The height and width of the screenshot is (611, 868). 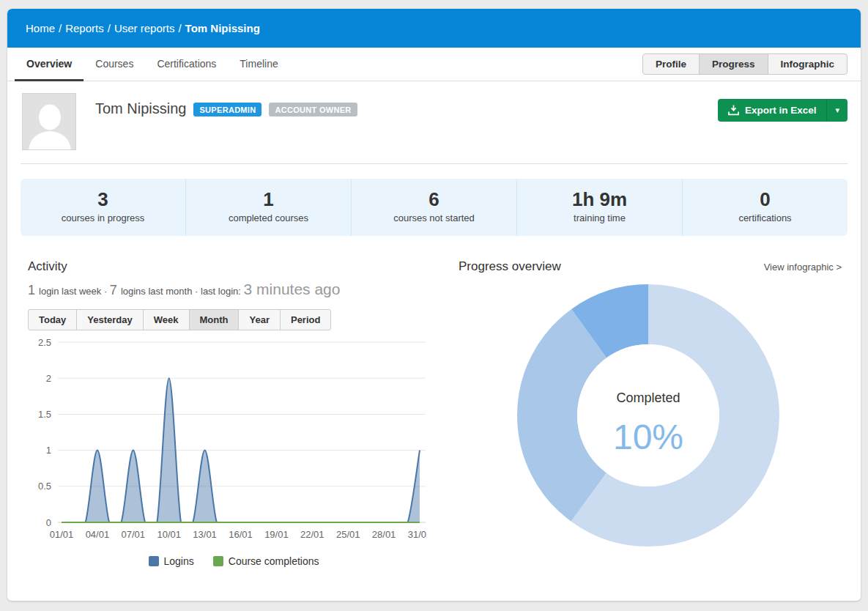 I want to click on svg-text: 07/01, so click(x=133, y=535).